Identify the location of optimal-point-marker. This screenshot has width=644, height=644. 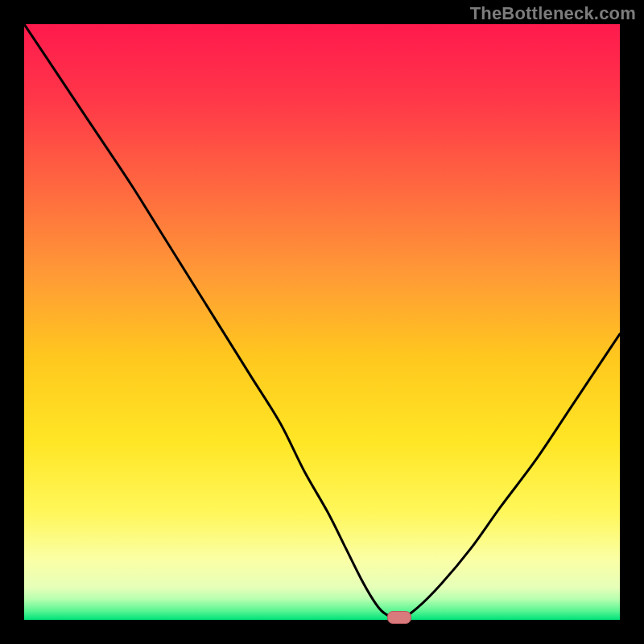
(399, 617).